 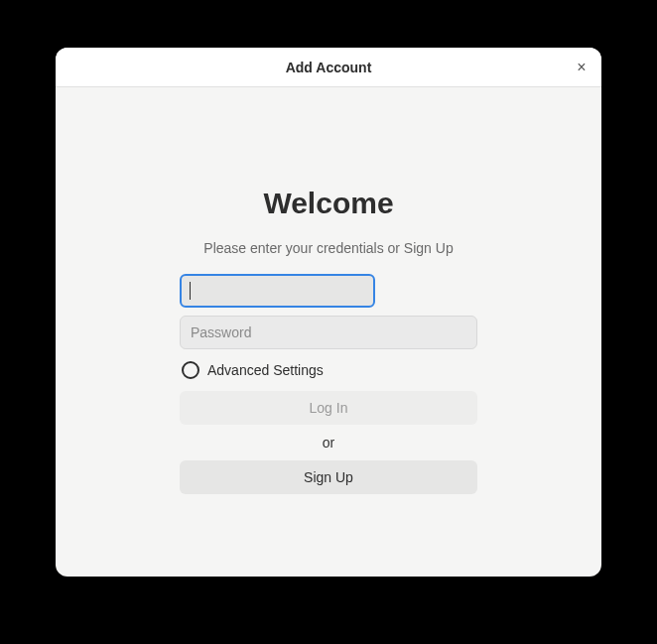 I want to click on close-icon: ×, so click(x=582, y=67).